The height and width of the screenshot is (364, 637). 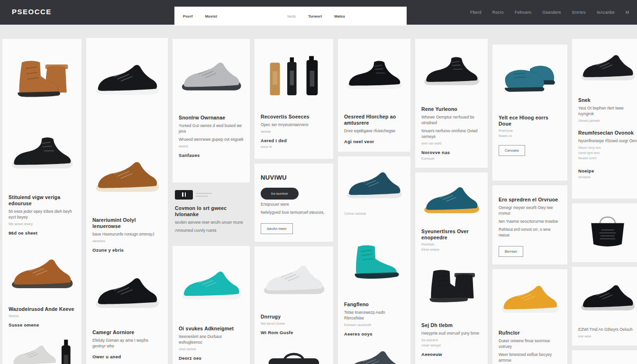 What do you see at coordinates (608, 158) in the screenshot?
I see `product-meta: fwueer uvrrn` at bounding box center [608, 158].